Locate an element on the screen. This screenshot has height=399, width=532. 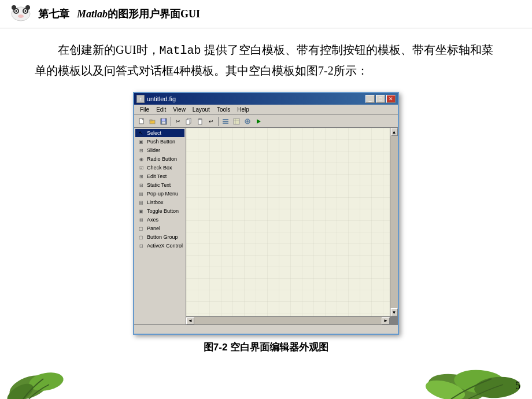
edit-text-icon is located at coordinates (141, 176).